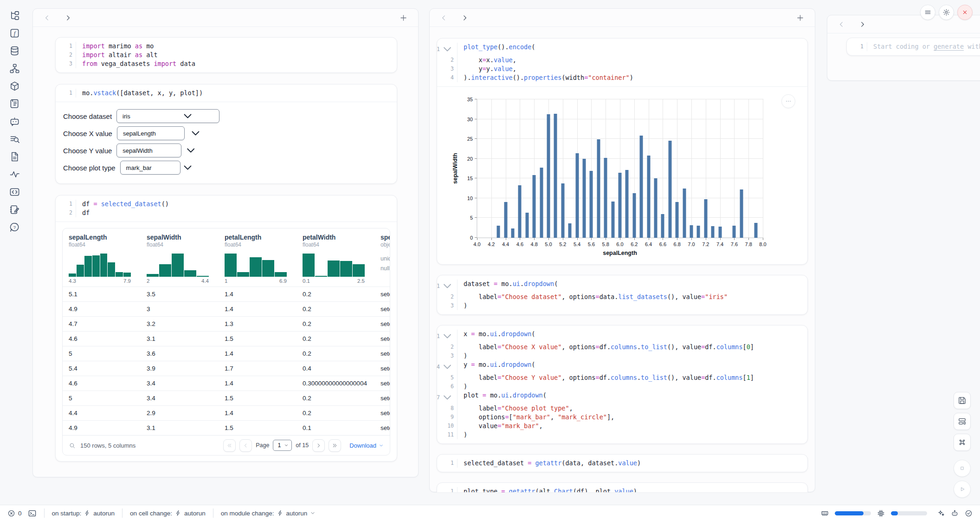 The width and height of the screenshot is (980, 521). I want to click on code-editor: 1 Start coding or generate with, so click(913, 46).